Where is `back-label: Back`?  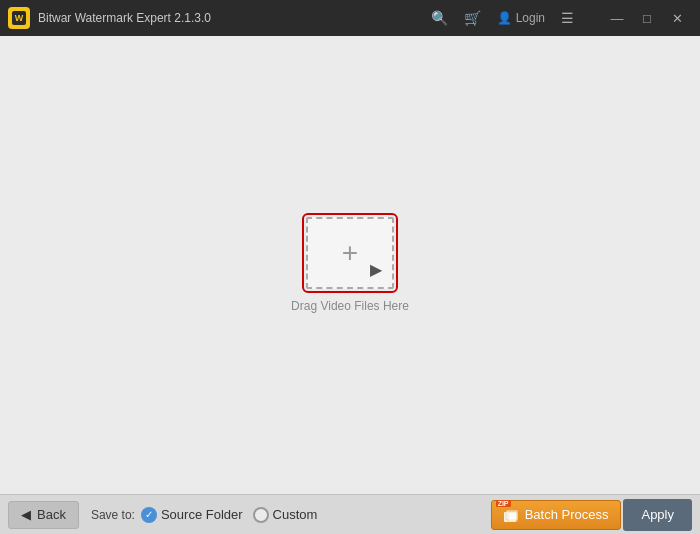
back-label: Back is located at coordinates (52, 514).